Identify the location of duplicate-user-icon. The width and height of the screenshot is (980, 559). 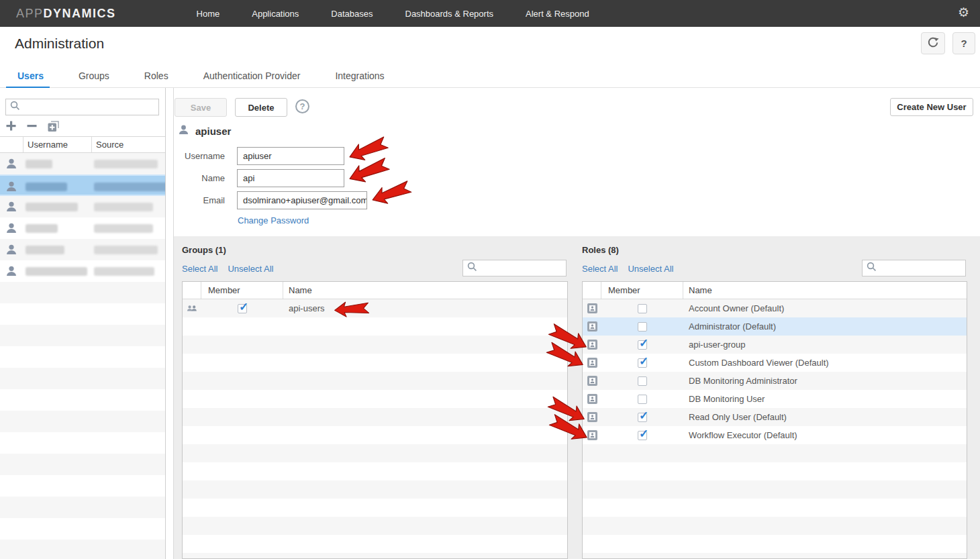
(54, 126).